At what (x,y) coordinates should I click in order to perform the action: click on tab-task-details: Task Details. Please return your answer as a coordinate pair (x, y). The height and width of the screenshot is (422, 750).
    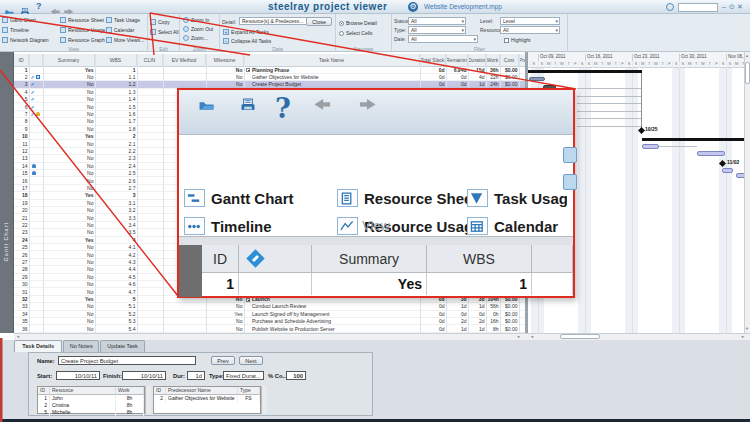
    Looking at the image, I should click on (38, 346).